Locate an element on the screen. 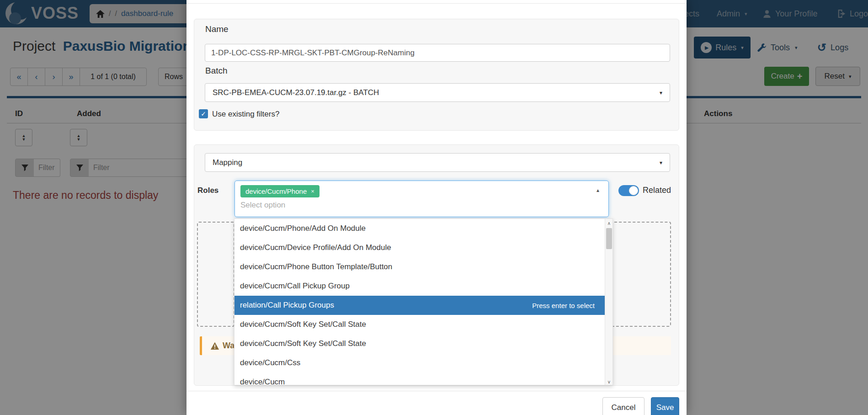 The width and height of the screenshot is (868, 415). warning-icon is located at coordinates (215, 346).